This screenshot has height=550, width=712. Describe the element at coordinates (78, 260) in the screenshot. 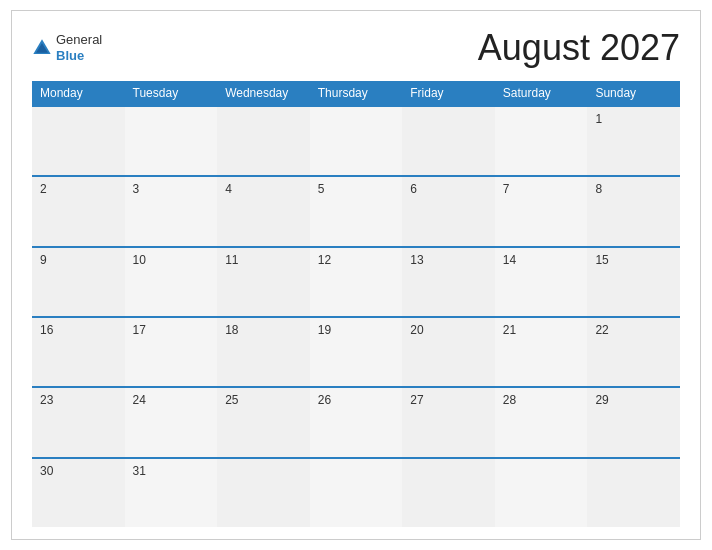

I see `day-number: 9` at that location.